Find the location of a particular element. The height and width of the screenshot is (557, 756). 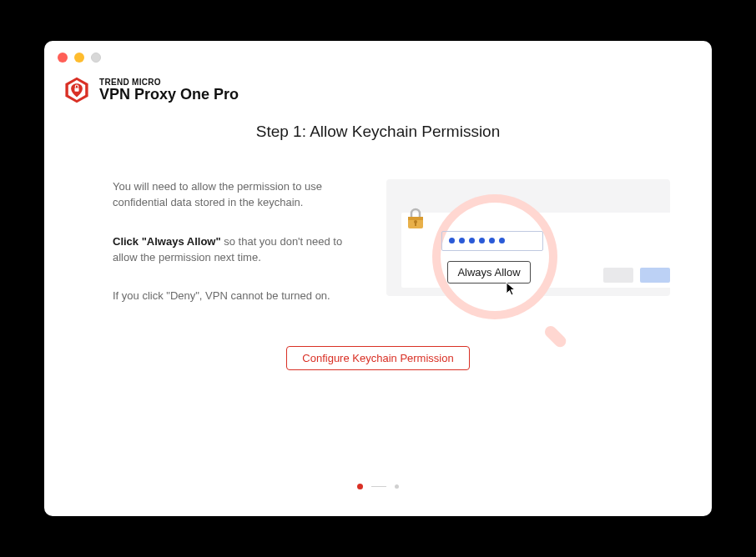

illustration-side-buttons is located at coordinates (637, 275).